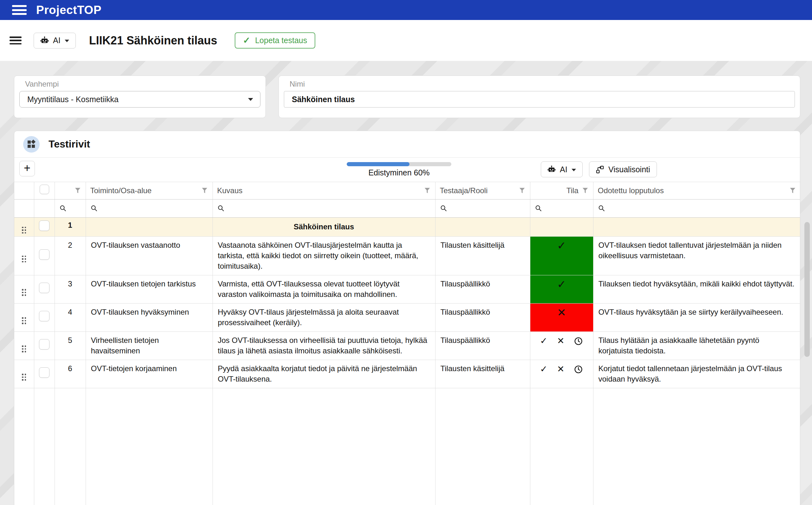  I want to click on kuvaus-cell: Vastaanota sähköinen OVT-tilausjärjestel…, so click(324, 256).